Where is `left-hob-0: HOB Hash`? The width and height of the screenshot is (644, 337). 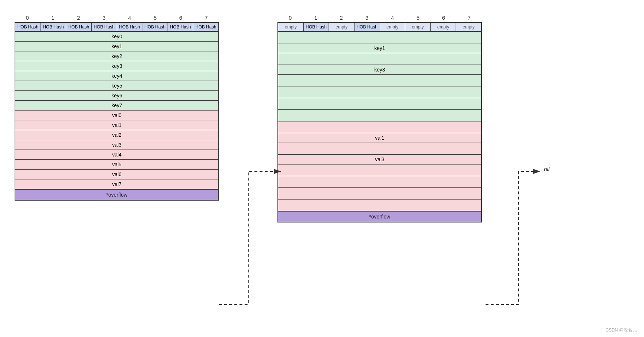
left-hob-0: HOB Hash is located at coordinates (28, 27).